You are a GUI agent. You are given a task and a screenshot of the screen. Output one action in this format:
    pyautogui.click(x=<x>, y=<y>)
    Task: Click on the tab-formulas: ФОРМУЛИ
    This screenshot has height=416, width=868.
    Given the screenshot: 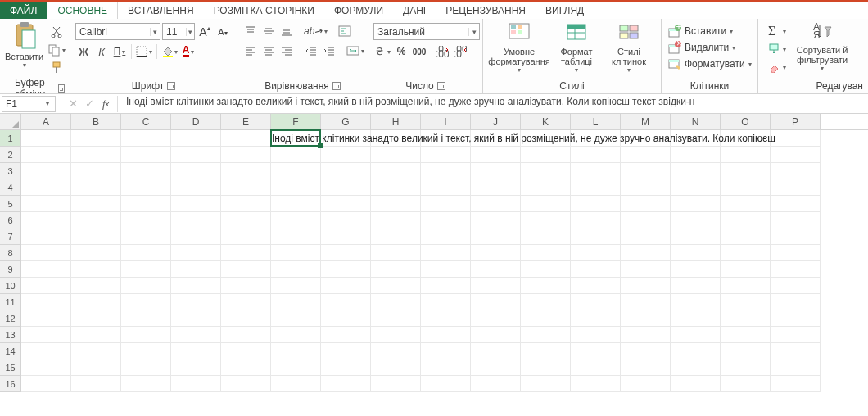 What is the action you would take?
    pyautogui.click(x=359, y=10)
    